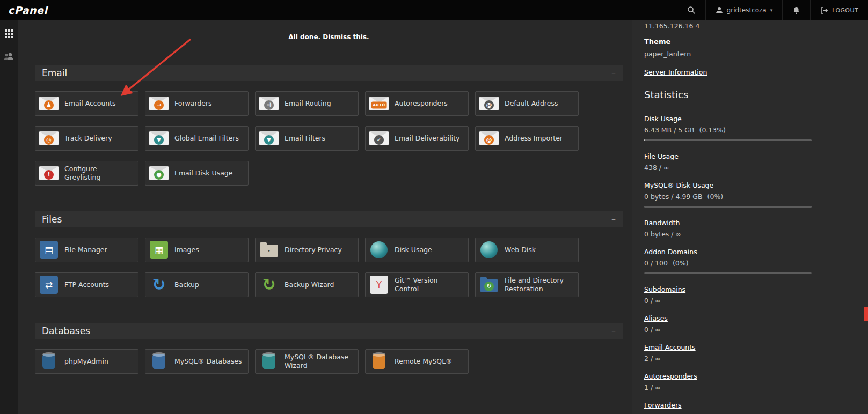 The image size is (868, 414). What do you see at coordinates (159, 285) in the screenshot?
I see `backup-icon: ↻` at bounding box center [159, 285].